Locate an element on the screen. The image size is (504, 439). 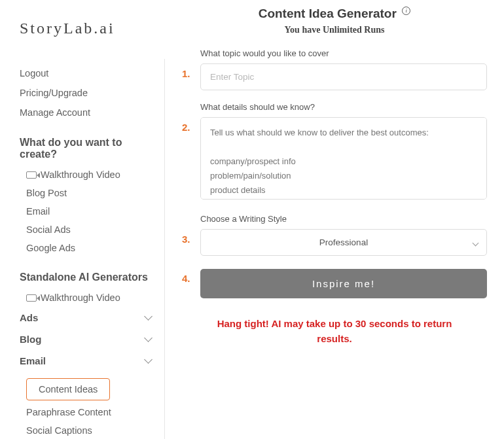
step-submit: 4. Inspire me! is located at coordinates (334, 284).